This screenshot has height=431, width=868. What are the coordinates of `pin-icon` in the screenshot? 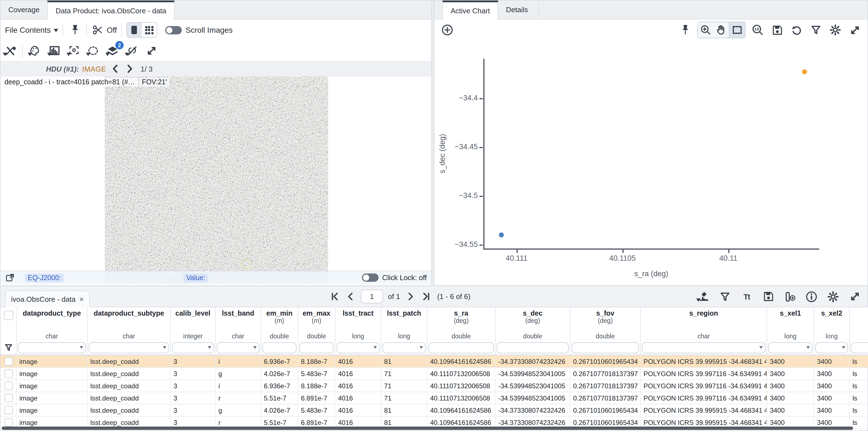 It's located at (685, 30).